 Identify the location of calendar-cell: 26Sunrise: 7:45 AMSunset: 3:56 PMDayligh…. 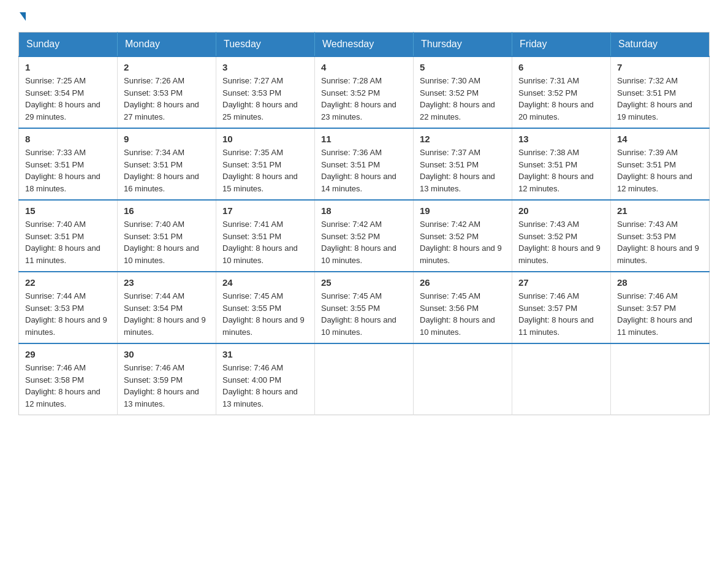
(463, 308).